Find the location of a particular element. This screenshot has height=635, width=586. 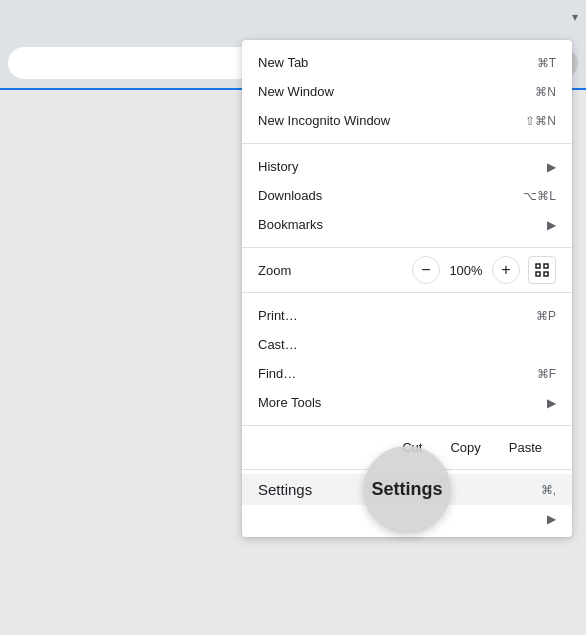

tab-bar: ▾ is located at coordinates (293, 19).